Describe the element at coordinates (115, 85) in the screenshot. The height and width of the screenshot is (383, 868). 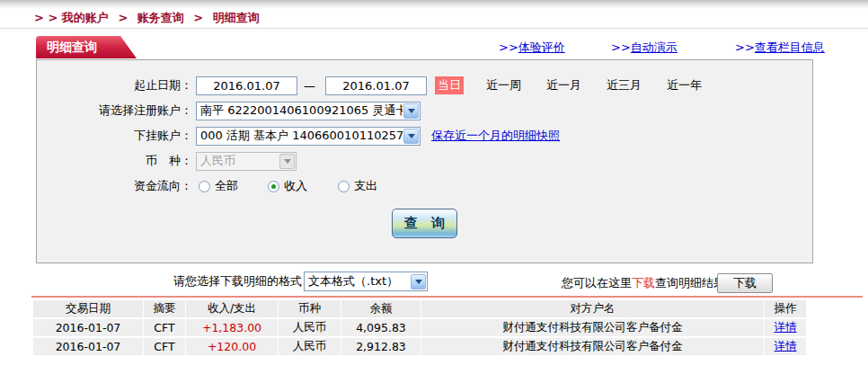
I see `date-range-label: 起止日期：` at that location.